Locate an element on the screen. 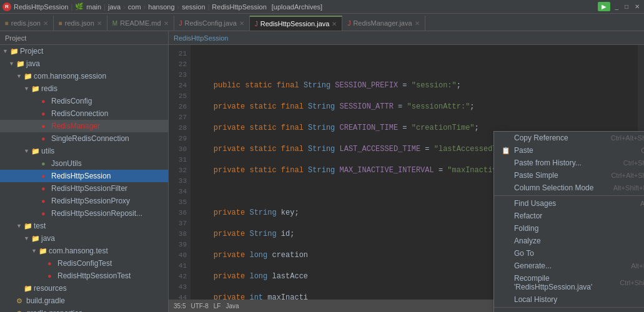 This screenshot has height=312, width=644. filter-label: RedisHttpSessionFilter is located at coordinates (89, 188).